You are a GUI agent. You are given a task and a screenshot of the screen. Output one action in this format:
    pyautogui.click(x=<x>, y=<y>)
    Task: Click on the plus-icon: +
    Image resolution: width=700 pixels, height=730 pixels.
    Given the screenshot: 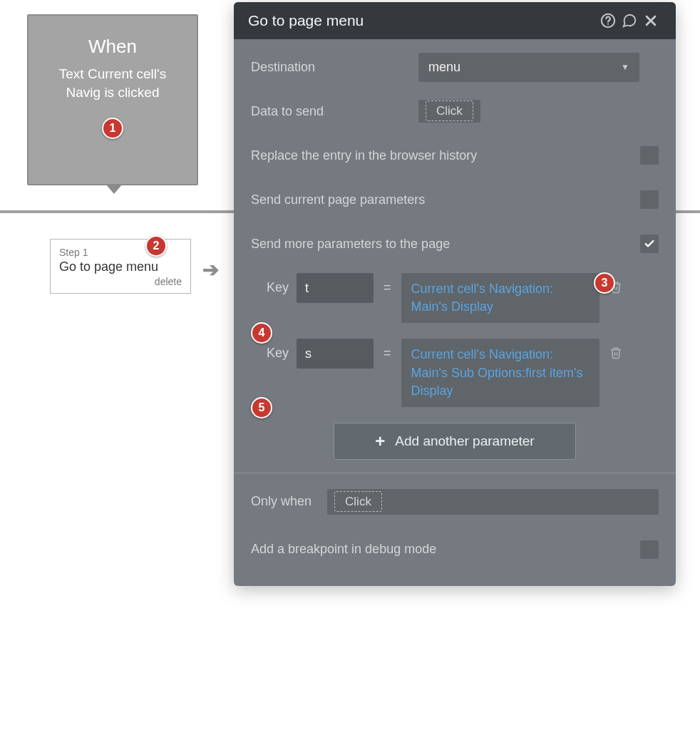 What is the action you would take?
    pyautogui.click(x=380, y=441)
    